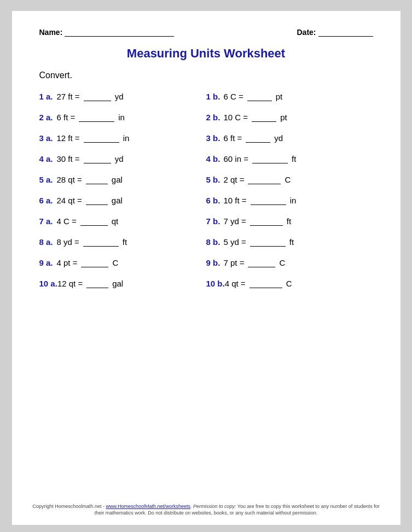  What do you see at coordinates (123, 159) in the screenshot?
I see `problem-row: 4 a.30 ft = yd` at bounding box center [123, 159].